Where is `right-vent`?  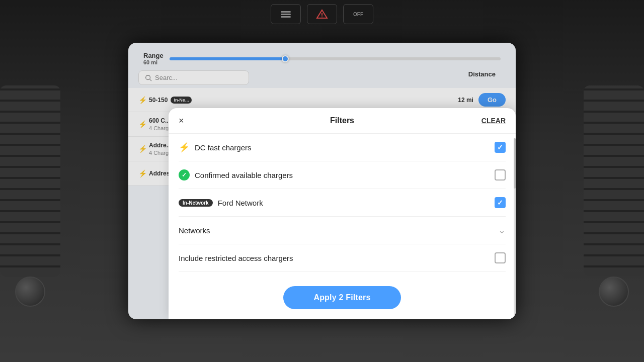 right-vent is located at coordinates (614, 181).